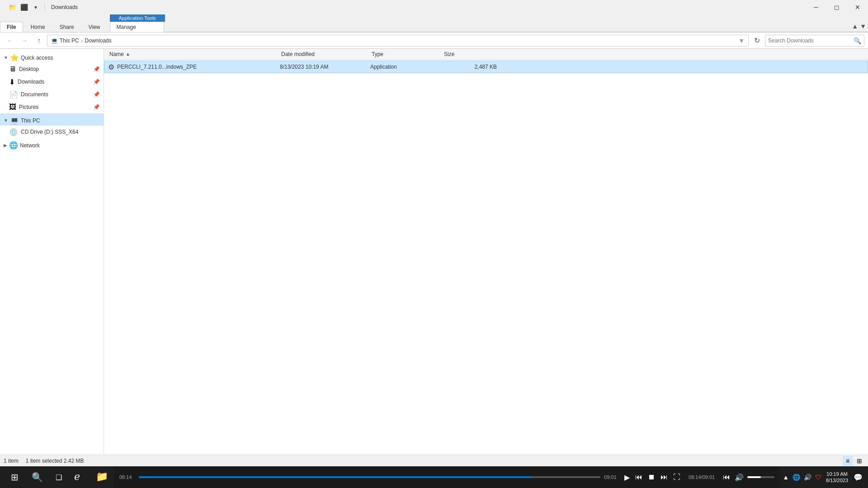  I want to click on col-date-label: Date modified, so click(298, 54).